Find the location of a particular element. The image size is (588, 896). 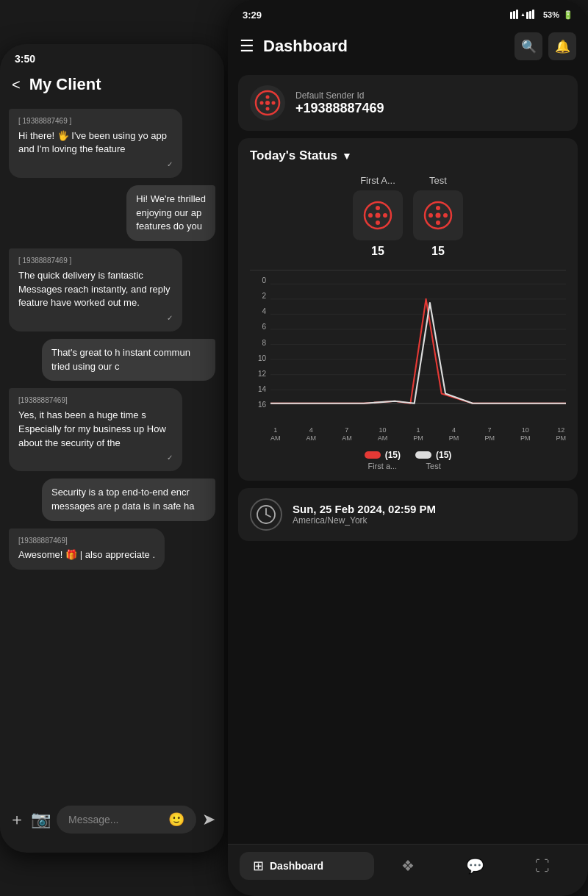

status-title: Today's Status is located at coordinates (294, 156).